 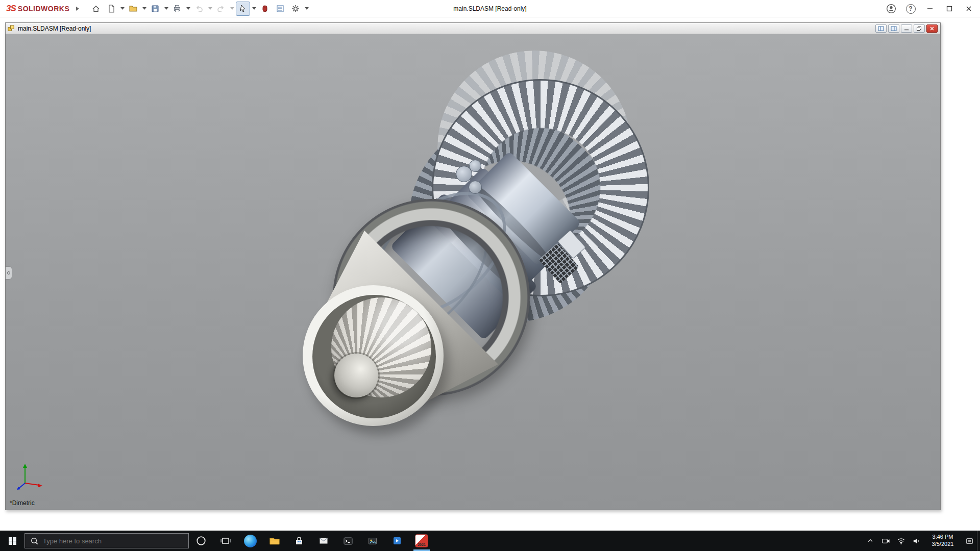 What do you see at coordinates (299, 541) in the screenshot?
I see `store-button` at bounding box center [299, 541].